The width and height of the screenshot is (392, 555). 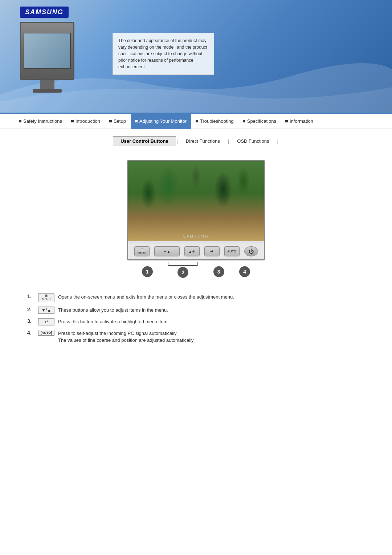 I want to click on sub-nav-osd-functions: OSD Functions, so click(x=253, y=141).